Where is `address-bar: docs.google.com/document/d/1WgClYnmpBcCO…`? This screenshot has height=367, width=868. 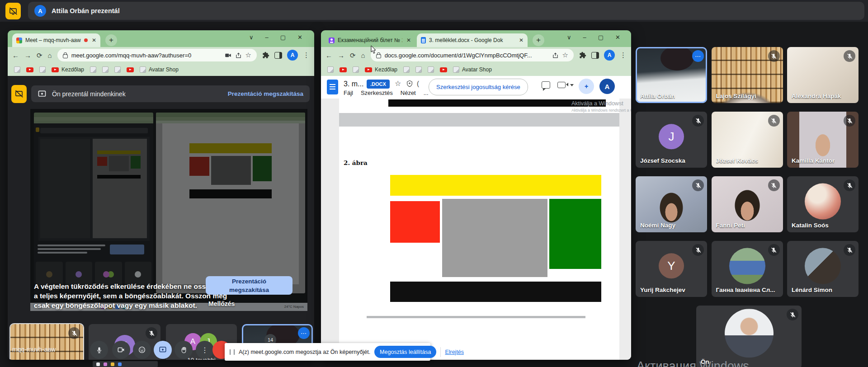
address-bar: docs.google.com/document/d/1WgClYnmpBcCO… is located at coordinates (472, 55).